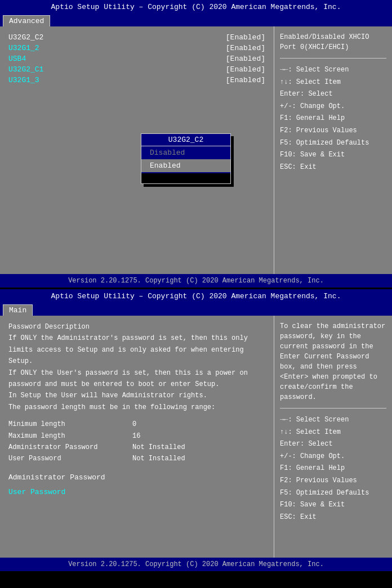  I want to click on spacer1, so click(137, 416).